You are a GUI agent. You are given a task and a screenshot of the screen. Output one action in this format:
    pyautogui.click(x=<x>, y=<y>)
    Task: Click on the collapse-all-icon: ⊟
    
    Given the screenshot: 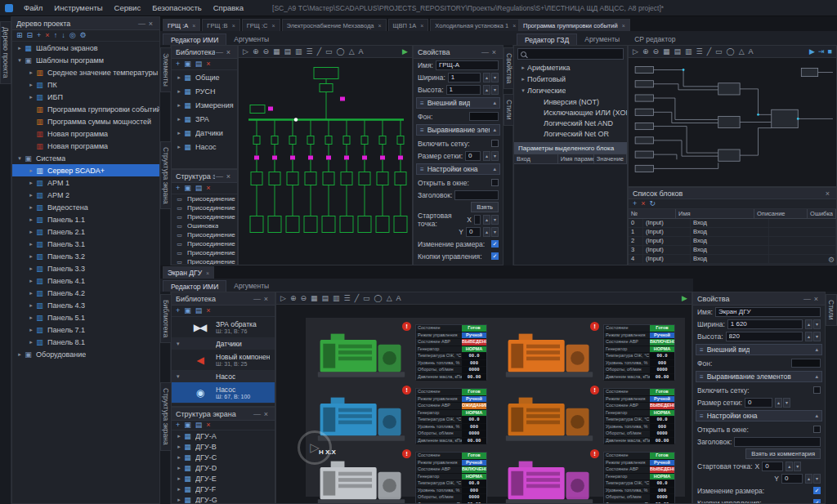 What is the action you would take?
    pyautogui.click(x=30, y=36)
    